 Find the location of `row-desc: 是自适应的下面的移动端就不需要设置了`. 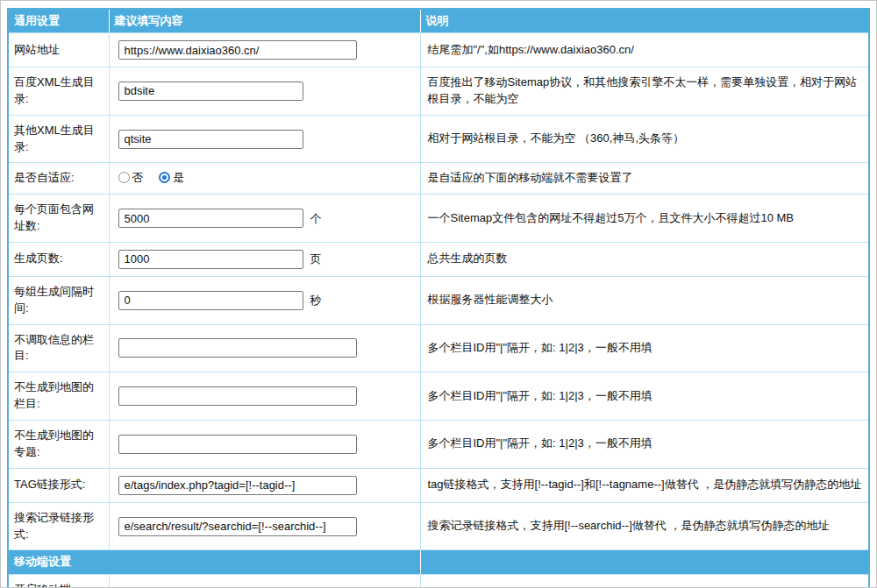

row-desc: 是自适应的下面的移动端就不需要设置了 is located at coordinates (645, 179).